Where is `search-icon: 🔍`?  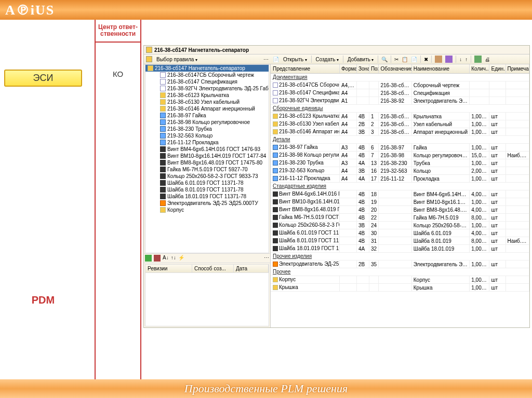 search-icon: 🔍 is located at coordinates (384, 59).